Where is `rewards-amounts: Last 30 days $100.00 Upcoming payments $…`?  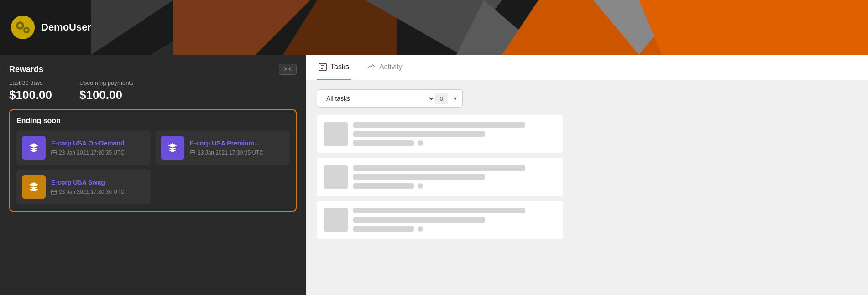
rewards-amounts: Last 30 days $100.00 Upcoming payments $… is located at coordinates (153, 91).